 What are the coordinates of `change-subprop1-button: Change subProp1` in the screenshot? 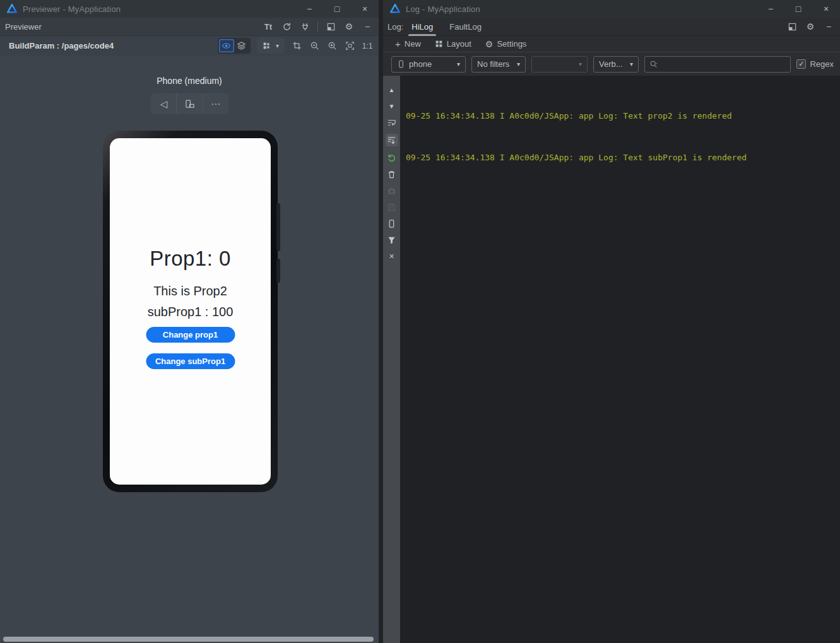 It's located at (191, 361).